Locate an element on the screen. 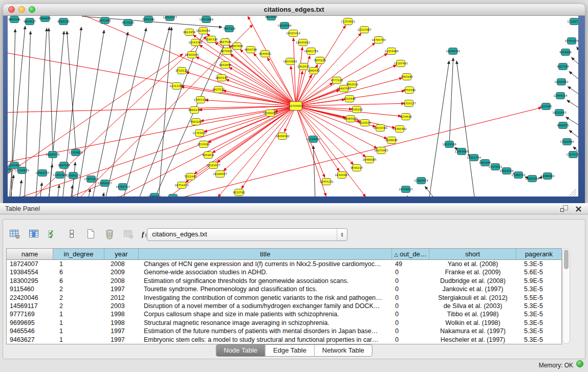 The width and height of the screenshot is (588, 372). network-node: 9463627 is located at coordinates (30, 21).